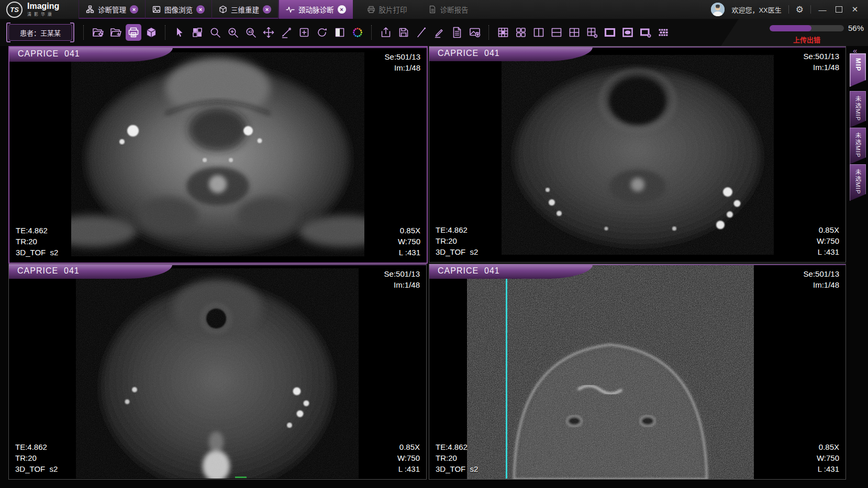 This screenshot has width=868, height=488. I want to click on roi-rect-button, so click(610, 32).